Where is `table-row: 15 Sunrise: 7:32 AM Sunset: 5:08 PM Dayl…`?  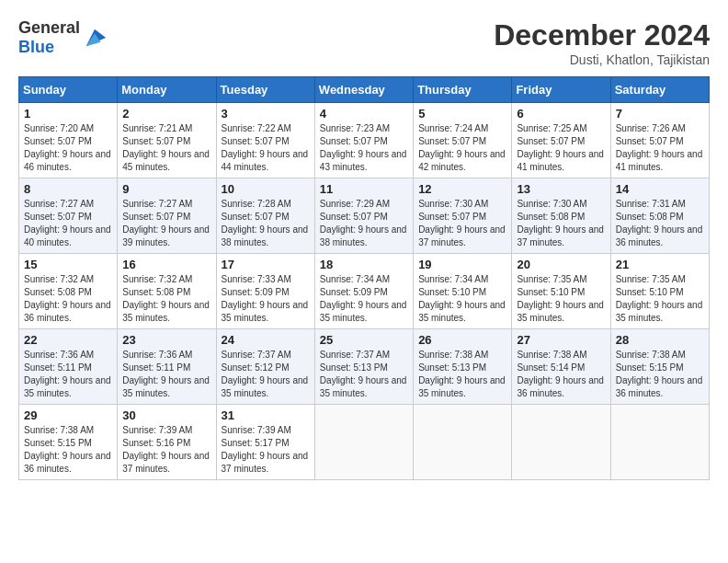 table-row: 15 Sunrise: 7:32 AM Sunset: 5:08 PM Dayl… is located at coordinates (68, 292).